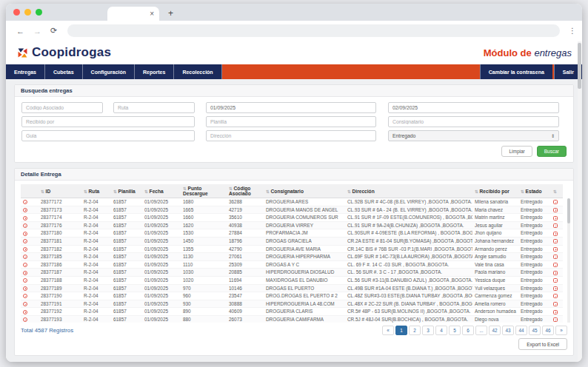 Image resolution: width=588 pixels, height=367 pixels. Describe the element at coordinates (133, 13) in the screenshot. I see `browser-tab: ×` at that location.